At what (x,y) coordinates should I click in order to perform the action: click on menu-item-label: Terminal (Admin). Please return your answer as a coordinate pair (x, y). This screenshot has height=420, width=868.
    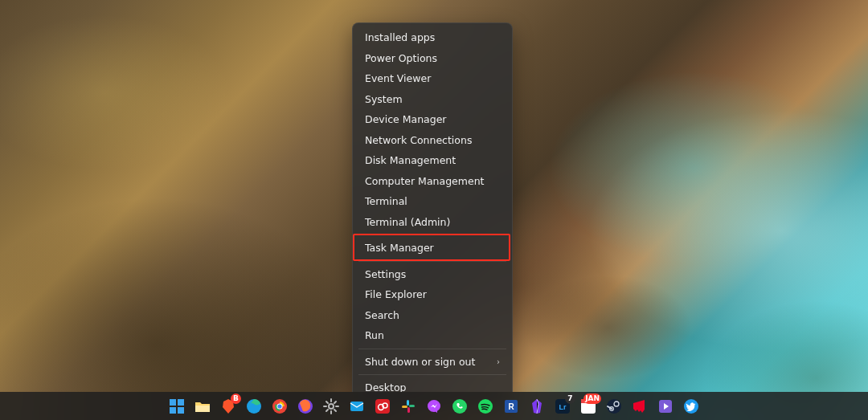
    Looking at the image, I should click on (407, 222).